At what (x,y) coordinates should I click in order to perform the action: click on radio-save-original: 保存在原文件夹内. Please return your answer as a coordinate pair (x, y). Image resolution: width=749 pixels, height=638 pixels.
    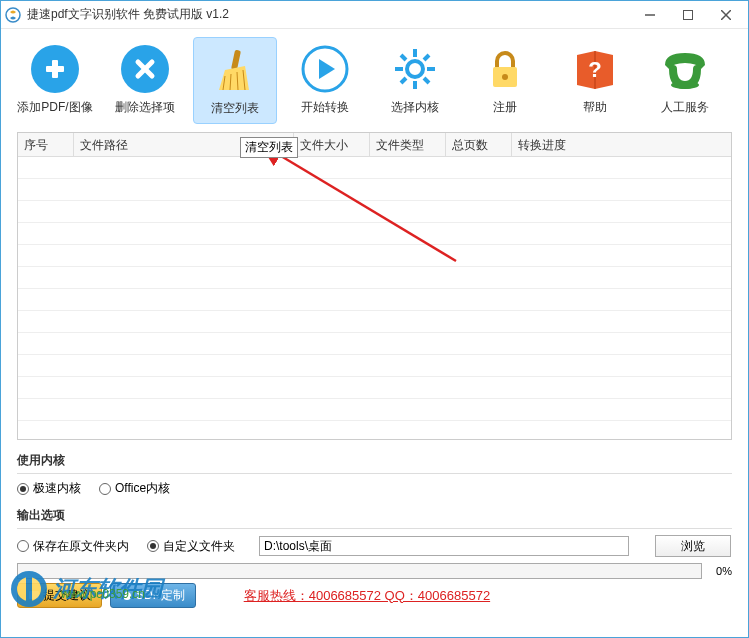
    Looking at the image, I should click on (73, 546).